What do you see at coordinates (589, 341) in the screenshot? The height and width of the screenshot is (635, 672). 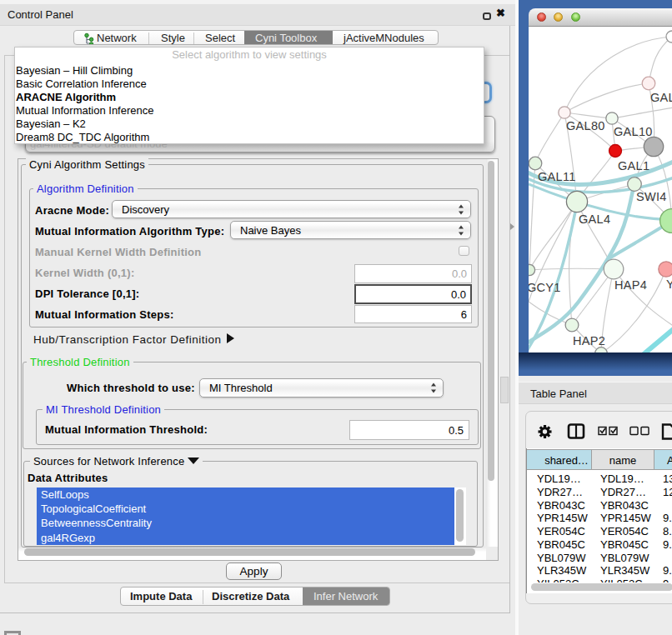 I see `svg-text: HAP2` at bounding box center [589, 341].